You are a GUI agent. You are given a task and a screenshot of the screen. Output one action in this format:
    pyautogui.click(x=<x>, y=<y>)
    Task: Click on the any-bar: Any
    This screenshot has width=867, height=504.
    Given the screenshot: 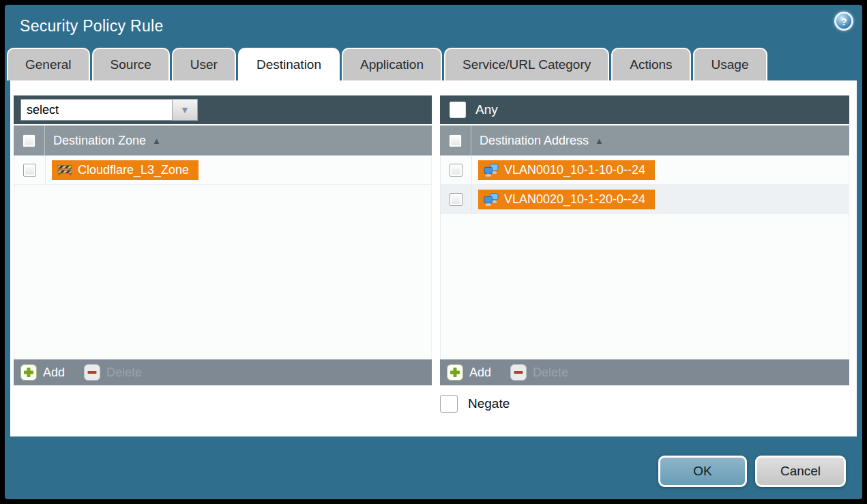 What is the action you would take?
    pyautogui.click(x=645, y=110)
    